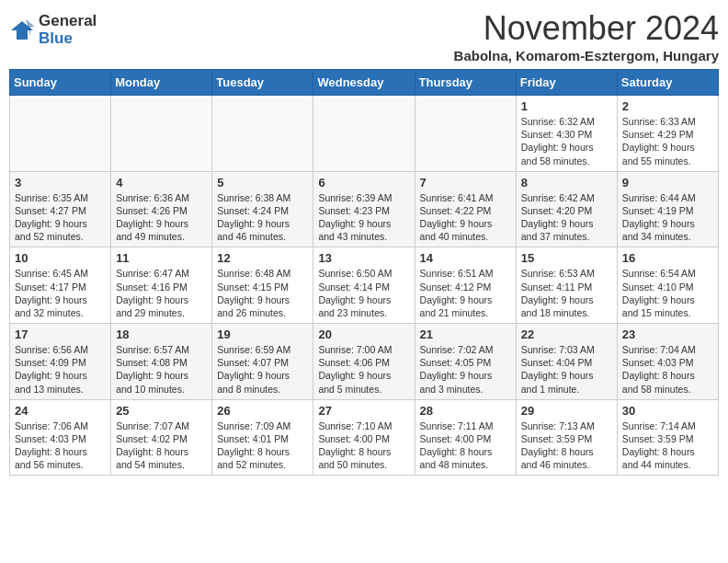 This screenshot has height=563, width=728. Describe the element at coordinates (566, 210) in the screenshot. I see `calendar-cell: 8Sunrise: 6:42 AM Sunset: 4:20 PM Daylig…` at that location.